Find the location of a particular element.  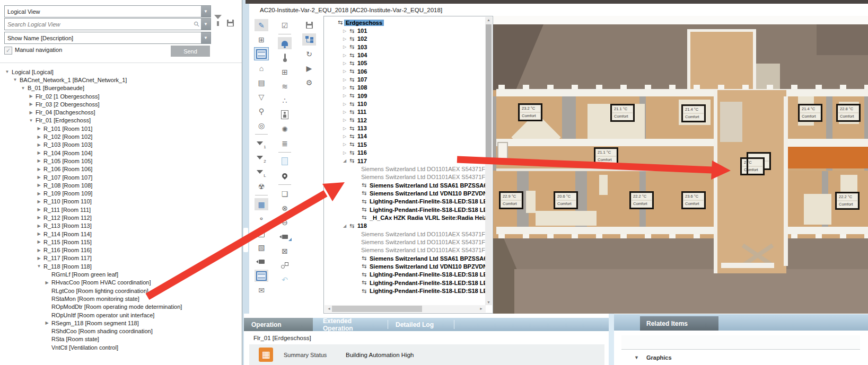

layer-tree-item: ⇆Siemens Switzerland Ltd VDN110 BPZVDN1 is located at coordinates (405, 193).